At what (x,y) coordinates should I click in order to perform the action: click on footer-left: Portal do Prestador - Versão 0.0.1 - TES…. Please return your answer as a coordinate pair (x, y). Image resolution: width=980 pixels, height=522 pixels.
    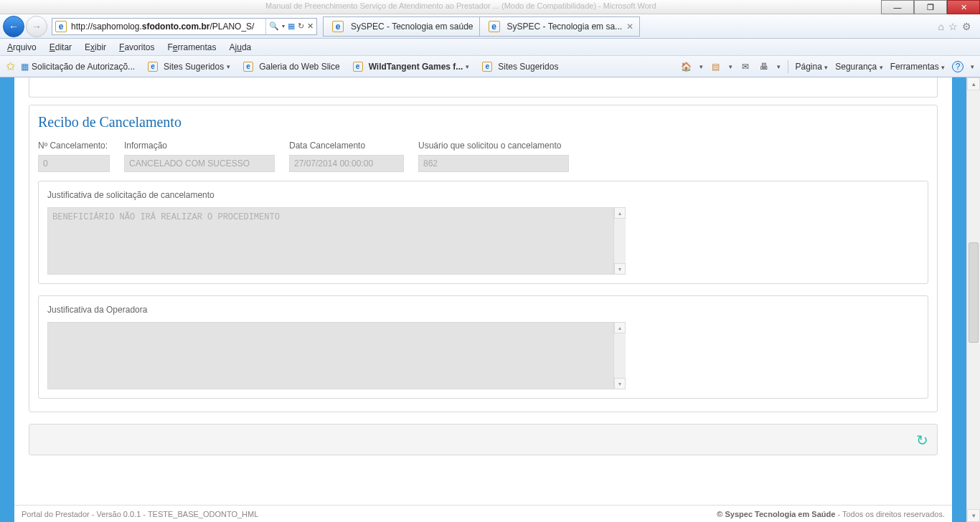
    Looking at the image, I should click on (140, 514).